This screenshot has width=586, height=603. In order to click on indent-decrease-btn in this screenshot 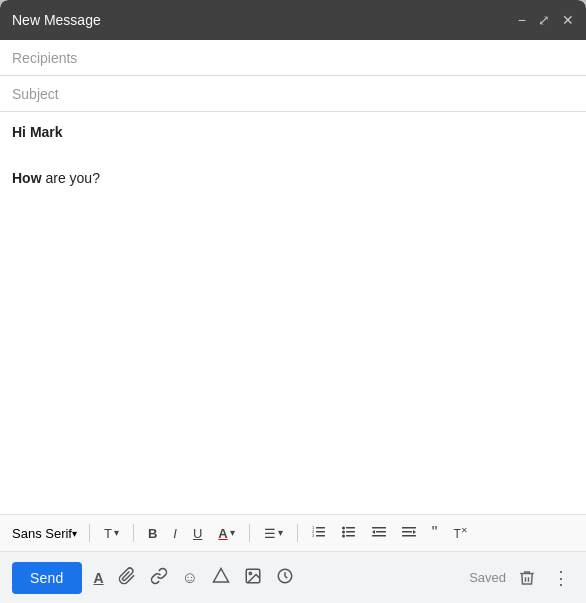, I will do `click(379, 533)`.